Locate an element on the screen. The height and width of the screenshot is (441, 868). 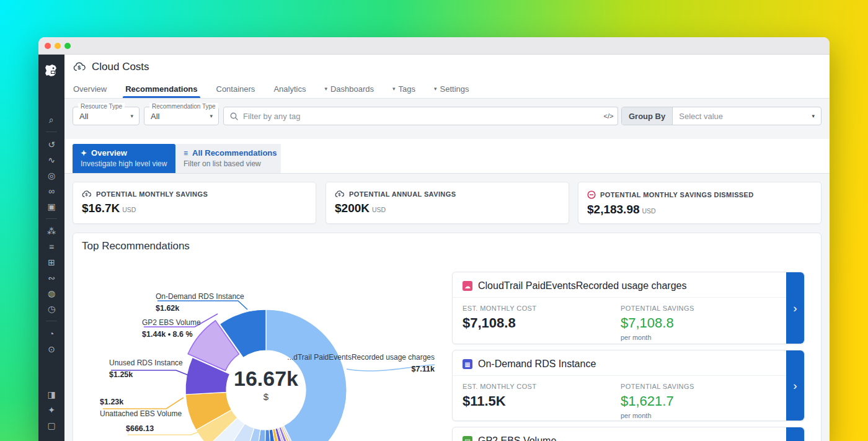
view-tab-subtitle: Filter on list based view is located at coordinates (232, 164).